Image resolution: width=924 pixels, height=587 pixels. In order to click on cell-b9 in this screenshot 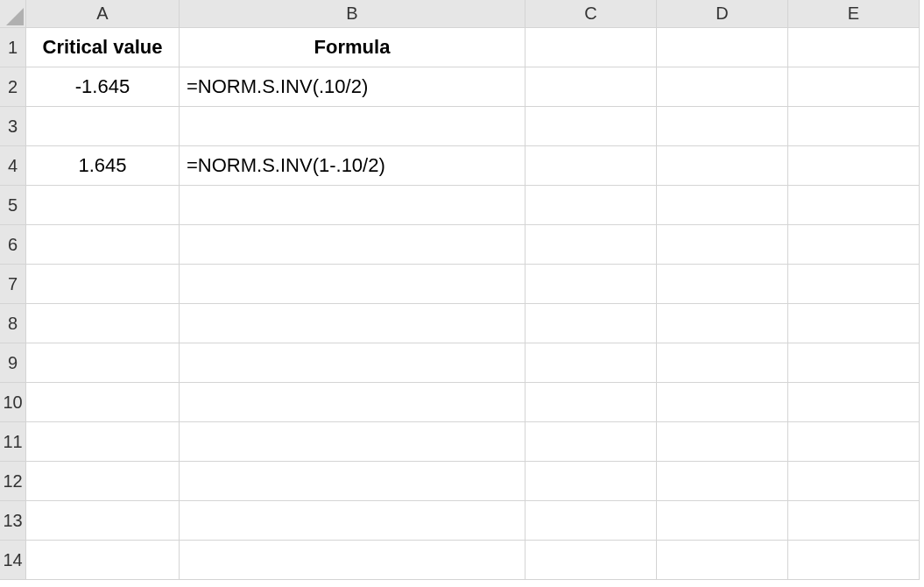, I will do `click(352, 363)`.